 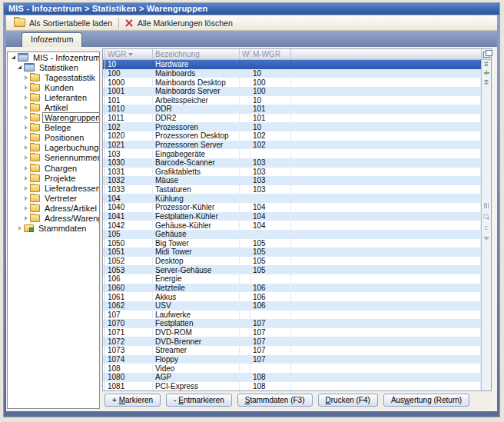 What do you see at coordinates (129, 54) in the screenshot?
I see `column-header-wgr: WGR` at bounding box center [129, 54].